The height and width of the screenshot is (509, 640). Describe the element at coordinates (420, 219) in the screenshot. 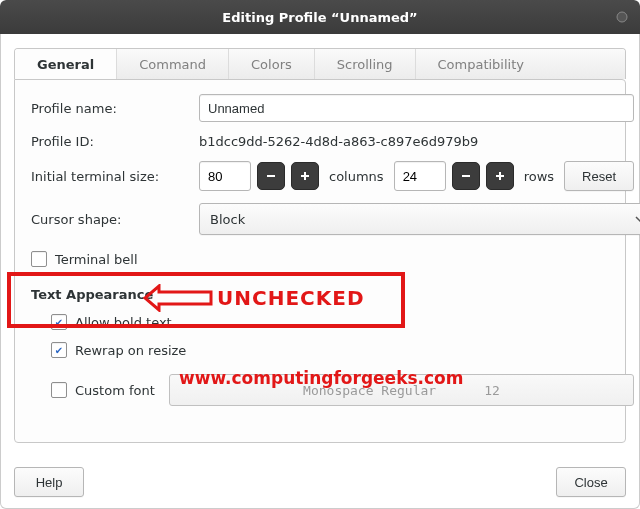

I see `cursor-shape-combo: Block` at that location.